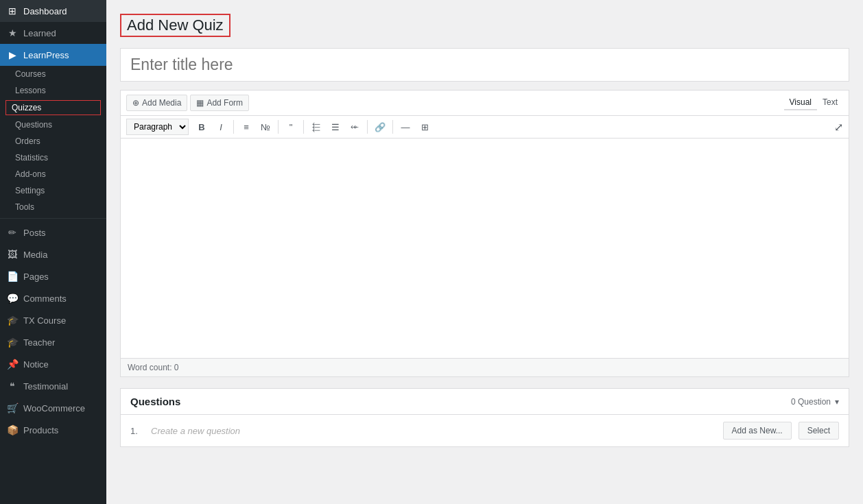 The image size is (863, 504). Describe the element at coordinates (54, 11) in the screenshot. I see `sidebar-item-dashboard: ⊞ Dashboard` at that location.